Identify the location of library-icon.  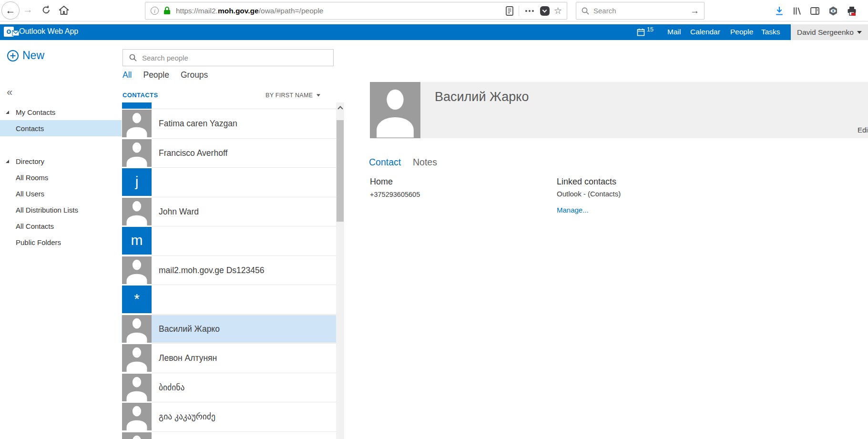
(797, 11).